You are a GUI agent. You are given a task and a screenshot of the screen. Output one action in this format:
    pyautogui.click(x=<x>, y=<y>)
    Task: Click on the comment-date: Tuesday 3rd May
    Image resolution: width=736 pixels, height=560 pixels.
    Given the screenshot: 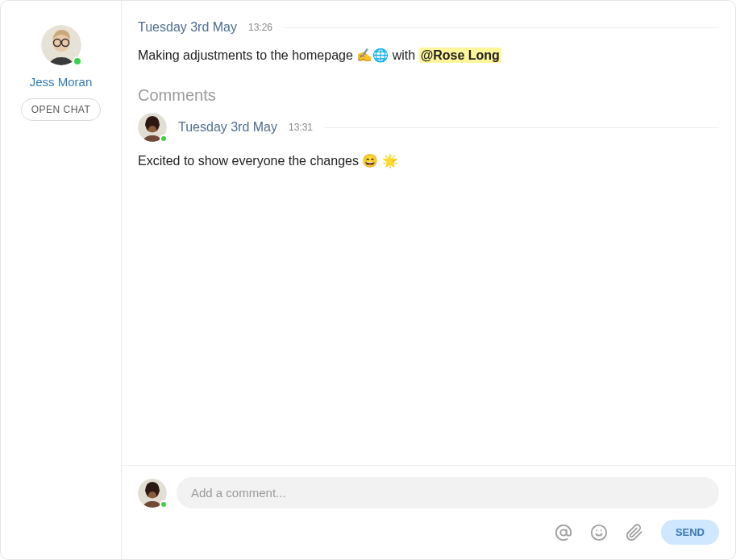 What is the action you would take?
    pyautogui.click(x=227, y=127)
    